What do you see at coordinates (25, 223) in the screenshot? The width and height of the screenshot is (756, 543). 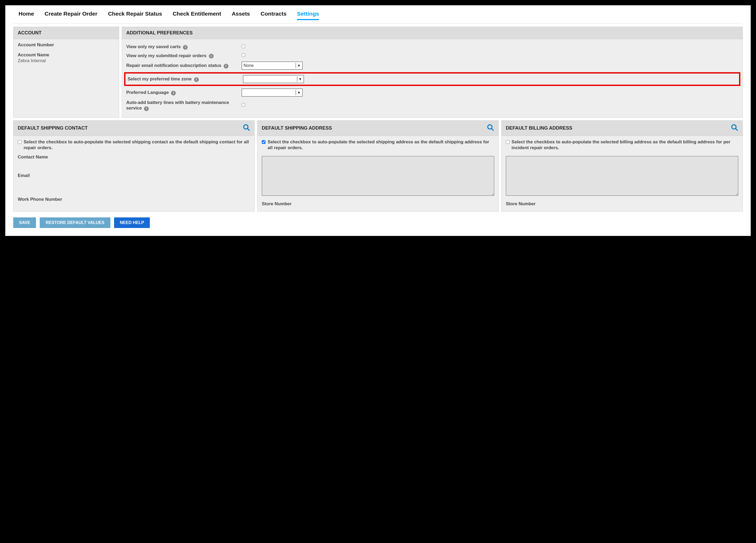 I see `save-button: SAVE` at bounding box center [25, 223].